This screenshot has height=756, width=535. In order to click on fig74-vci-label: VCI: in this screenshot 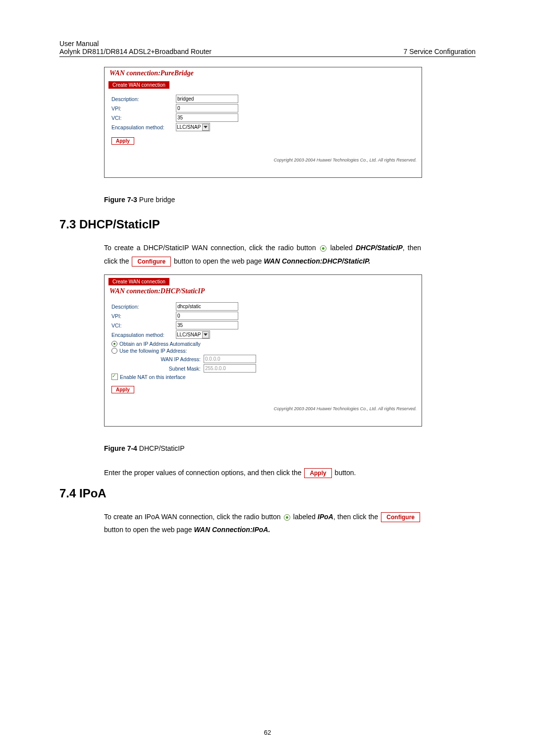, I will do `click(144, 325)`.